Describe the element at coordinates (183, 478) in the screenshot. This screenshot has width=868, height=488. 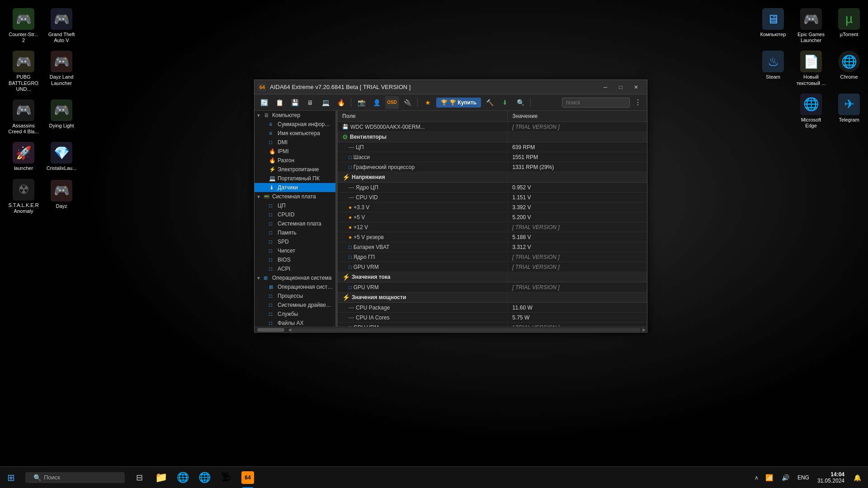
I see `taskbar-item-chrome1: 🌐` at that location.